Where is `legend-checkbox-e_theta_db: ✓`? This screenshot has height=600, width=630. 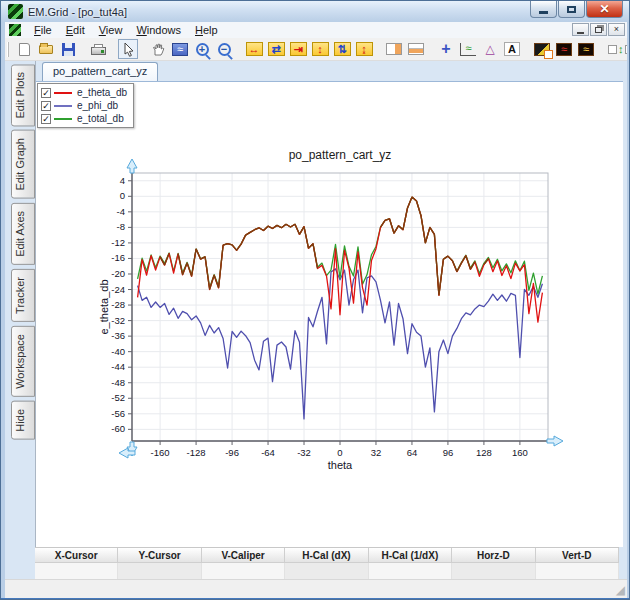 legend-checkbox-e_theta_db: ✓ is located at coordinates (46, 93).